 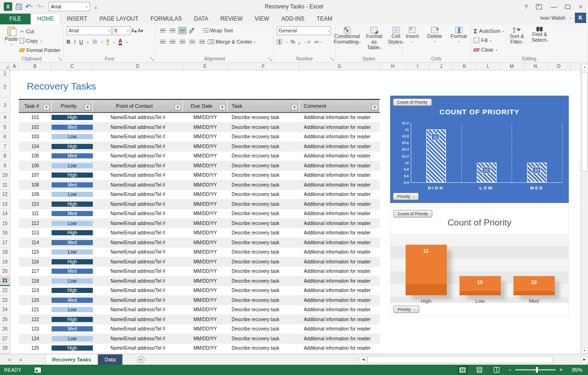 I want to click on row-header-18: 18, so click(x=5, y=252).